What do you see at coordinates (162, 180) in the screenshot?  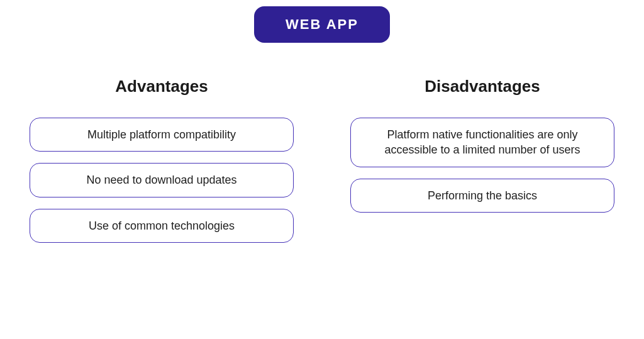 I see `advantage-item: No need to download updates` at bounding box center [162, 180].